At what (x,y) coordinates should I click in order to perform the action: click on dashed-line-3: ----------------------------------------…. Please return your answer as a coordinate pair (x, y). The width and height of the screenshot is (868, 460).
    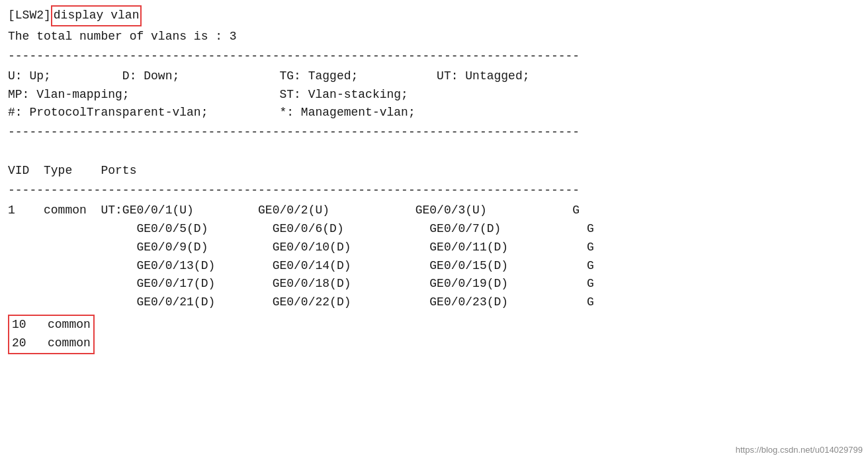
    Looking at the image, I should click on (434, 191).